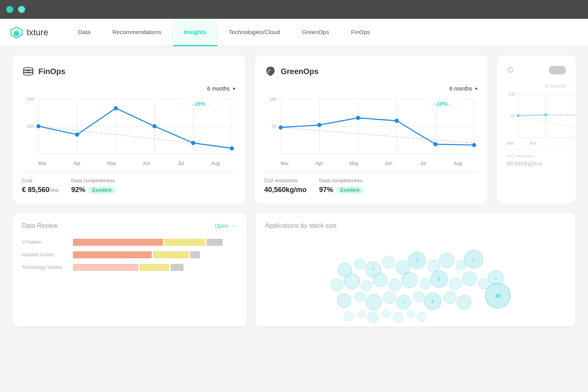 This screenshot has height=392, width=588. What do you see at coordinates (112, 255) in the screenshot?
I see `bar-red-isolated` at bounding box center [112, 255].